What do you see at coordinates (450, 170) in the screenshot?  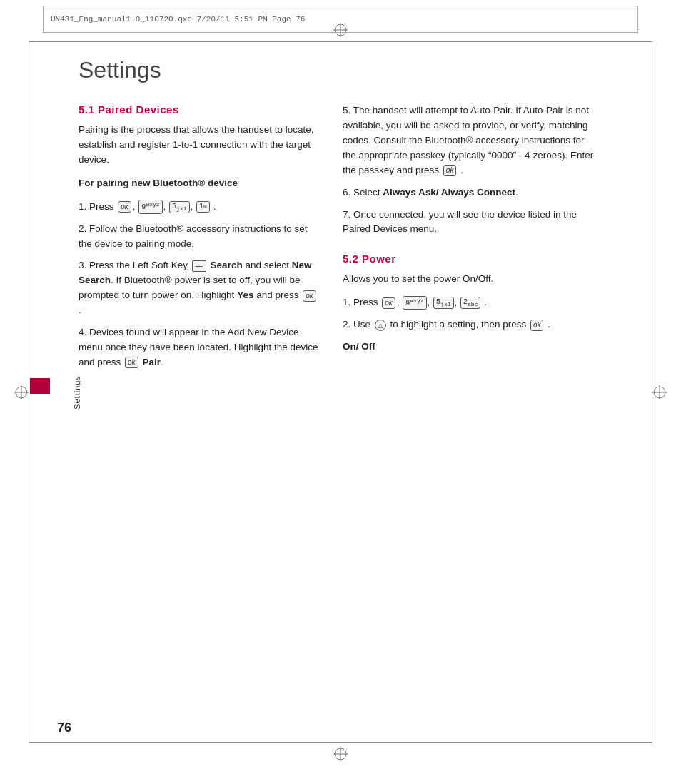 I see `ok-key-5: ok` at bounding box center [450, 170].